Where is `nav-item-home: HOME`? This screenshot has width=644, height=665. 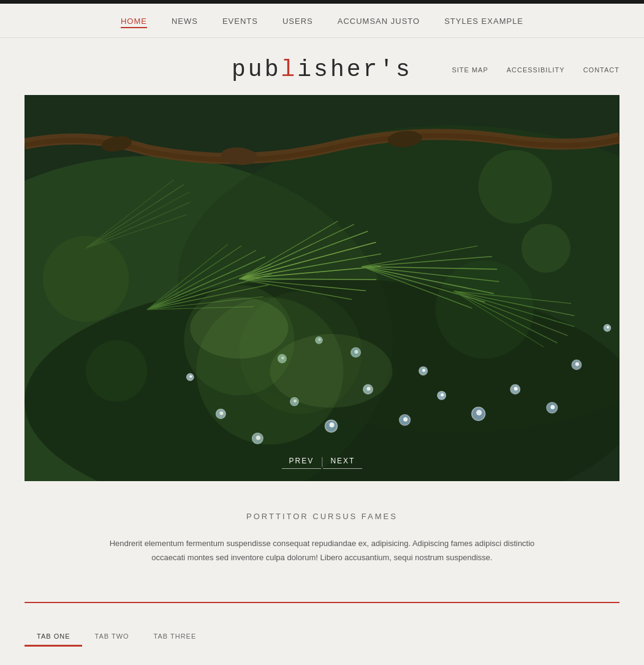 nav-item-home: HOME is located at coordinates (134, 22).